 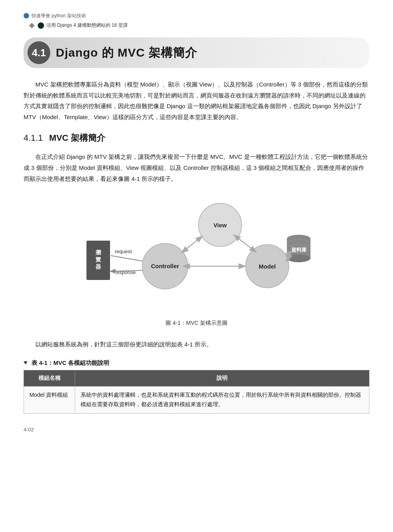 What do you see at coordinates (196, 138) in the screenshot?
I see `section-411-heading: 4.1.1 MVC 架構簡介` at bounding box center [196, 138].